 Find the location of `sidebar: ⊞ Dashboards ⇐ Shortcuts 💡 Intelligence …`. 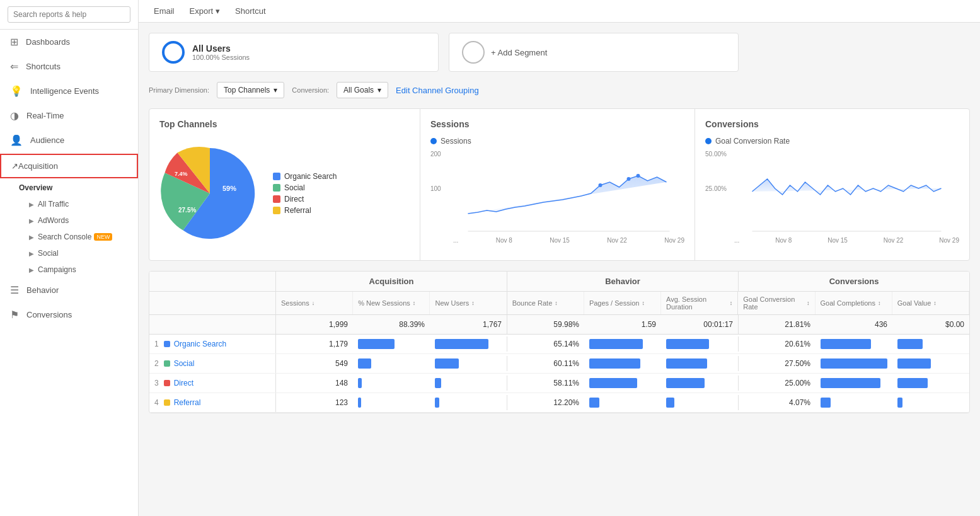

sidebar: ⊞ Dashboards ⇐ Shortcuts 💡 Intelligence … is located at coordinates (69, 258).